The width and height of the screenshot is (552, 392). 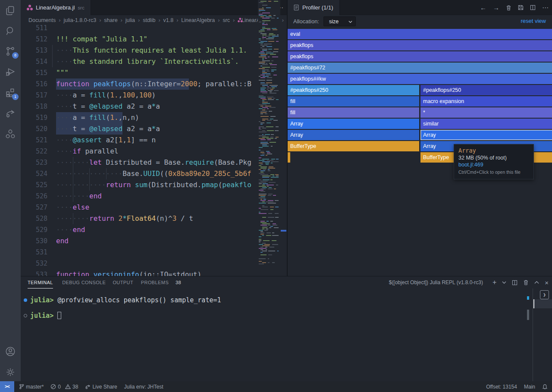 What do you see at coordinates (139, 39) in the screenshot?
I see `code-line: 512!!! compat "Julia 1.1"` at bounding box center [139, 39].